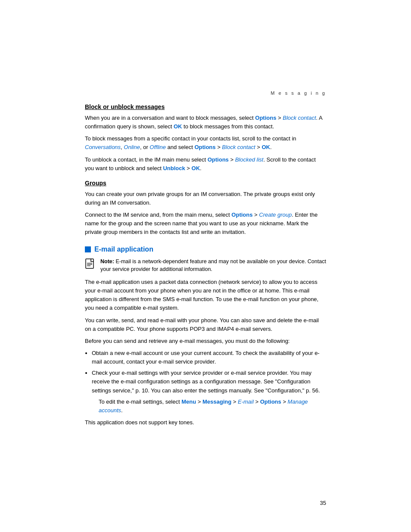  I want to click on ok-link-1: OK, so click(178, 127).